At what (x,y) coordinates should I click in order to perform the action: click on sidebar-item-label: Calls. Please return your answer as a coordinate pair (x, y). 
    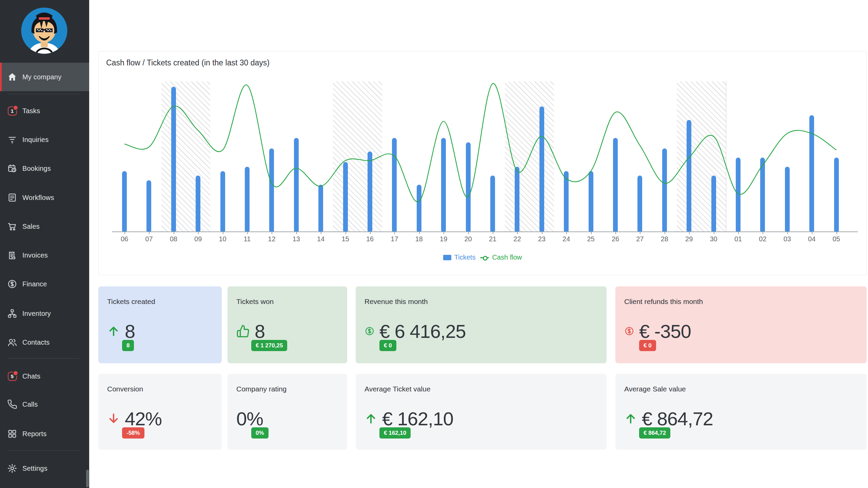
    Looking at the image, I should click on (30, 405).